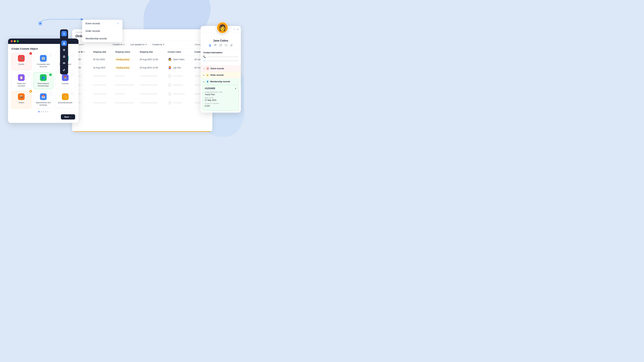 This screenshot has height=362, width=644. What do you see at coordinates (65, 102) in the screenshot?
I see `quotes-label: Quotes/proposals` at bounding box center [65, 102].